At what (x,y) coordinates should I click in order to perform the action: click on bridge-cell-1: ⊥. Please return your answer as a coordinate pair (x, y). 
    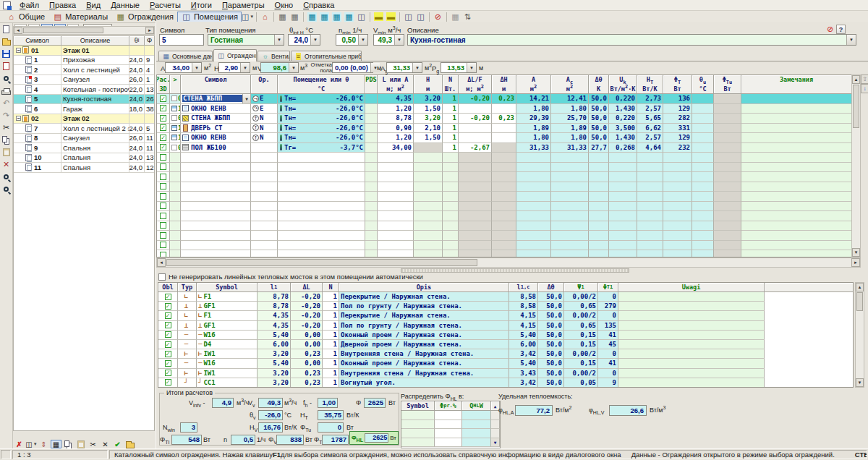
    Looking at the image, I should click on (187, 325).